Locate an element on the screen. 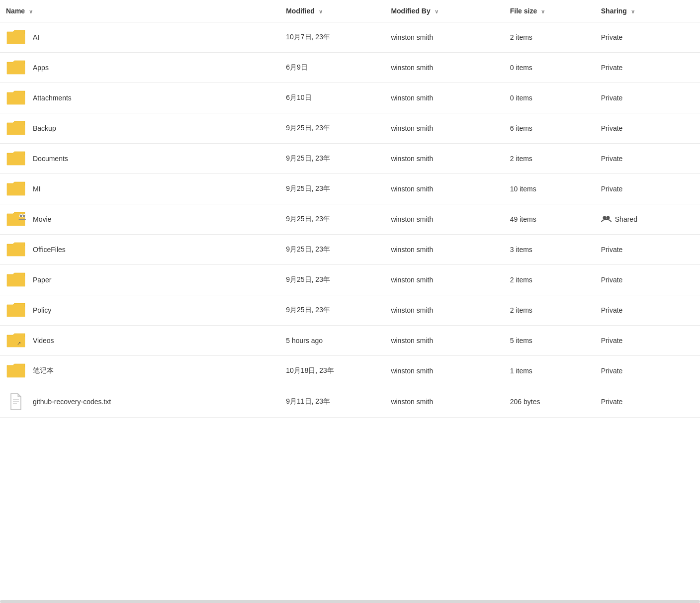 Image resolution: width=700 pixels, height=603 pixels. cell-name: AI is located at coordinates (140, 38).